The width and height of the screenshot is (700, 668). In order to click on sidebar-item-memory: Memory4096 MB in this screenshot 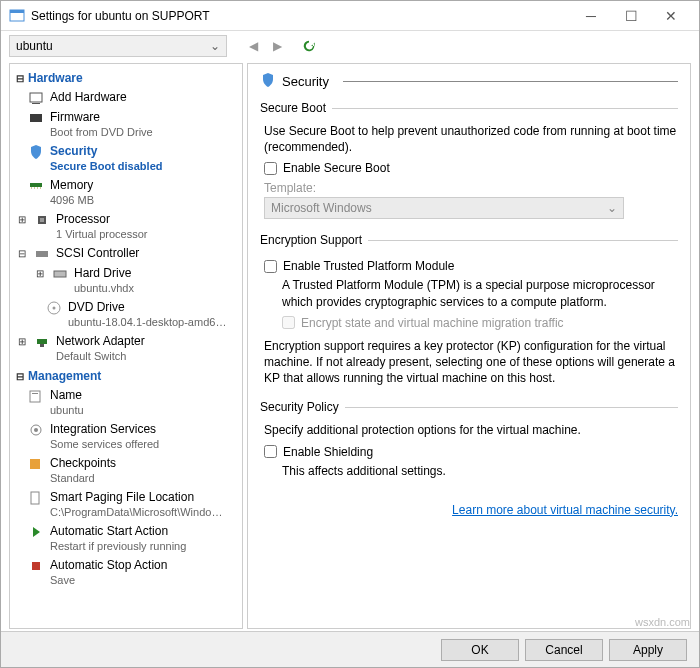, I will do `click(126, 193)`.